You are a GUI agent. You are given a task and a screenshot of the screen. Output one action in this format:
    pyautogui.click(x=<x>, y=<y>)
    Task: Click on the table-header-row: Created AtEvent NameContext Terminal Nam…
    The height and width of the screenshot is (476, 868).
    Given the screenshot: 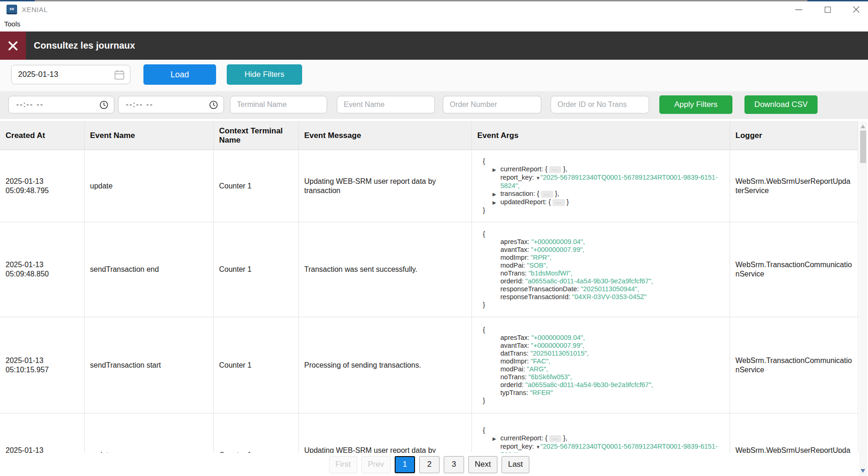 What is the action you would take?
    pyautogui.click(x=429, y=136)
    